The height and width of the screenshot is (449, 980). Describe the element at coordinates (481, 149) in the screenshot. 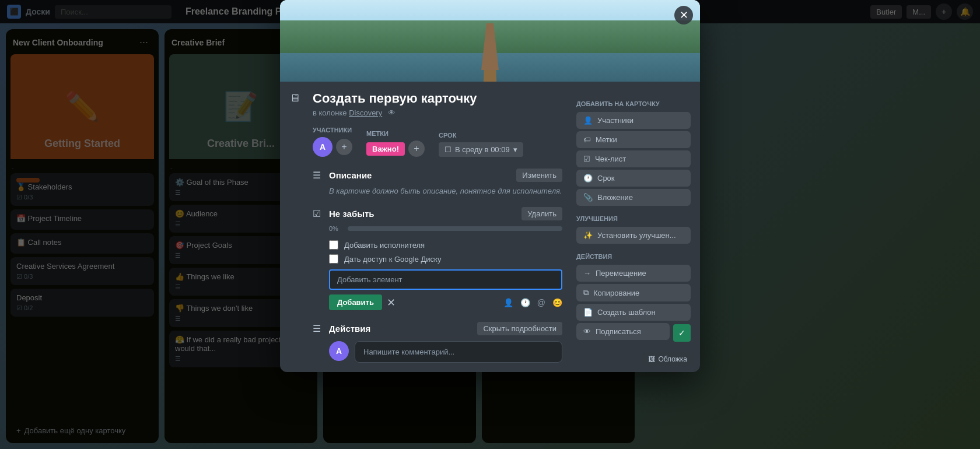

I see `due-date-button: ☐ В среду в 00:09 ▾` at that location.